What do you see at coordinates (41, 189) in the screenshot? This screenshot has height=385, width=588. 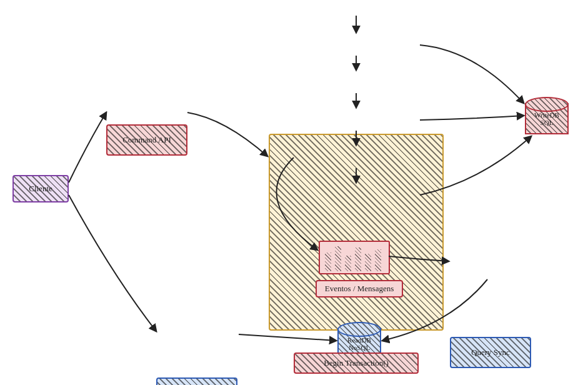 I see `label-cliente: Cliente` at bounding box center [41, 189].